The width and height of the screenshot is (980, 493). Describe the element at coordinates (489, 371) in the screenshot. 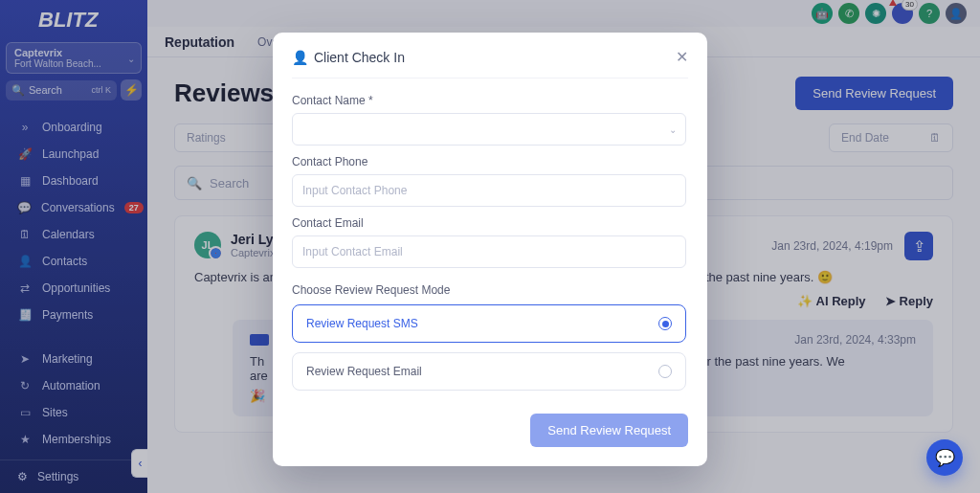

I see `review-mode-email: Review Request Email` at that location.